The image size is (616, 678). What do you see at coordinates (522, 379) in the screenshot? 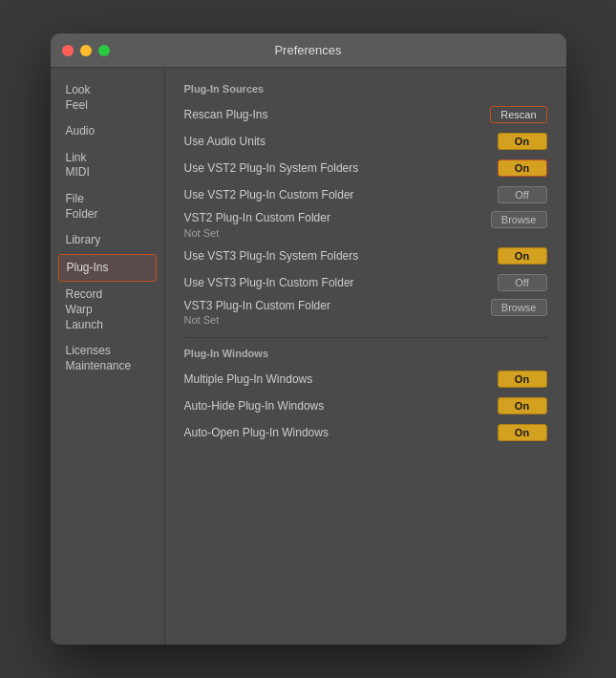
I see `multiple-windows-button: On` at bounding box center [522, 379].